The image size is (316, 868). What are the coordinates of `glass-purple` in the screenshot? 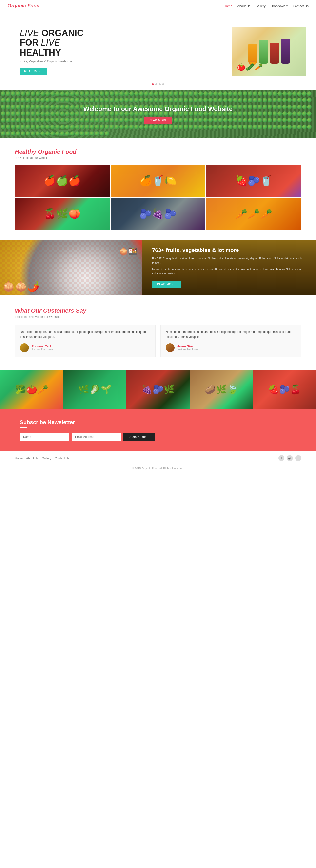 It's located at (285, 51).